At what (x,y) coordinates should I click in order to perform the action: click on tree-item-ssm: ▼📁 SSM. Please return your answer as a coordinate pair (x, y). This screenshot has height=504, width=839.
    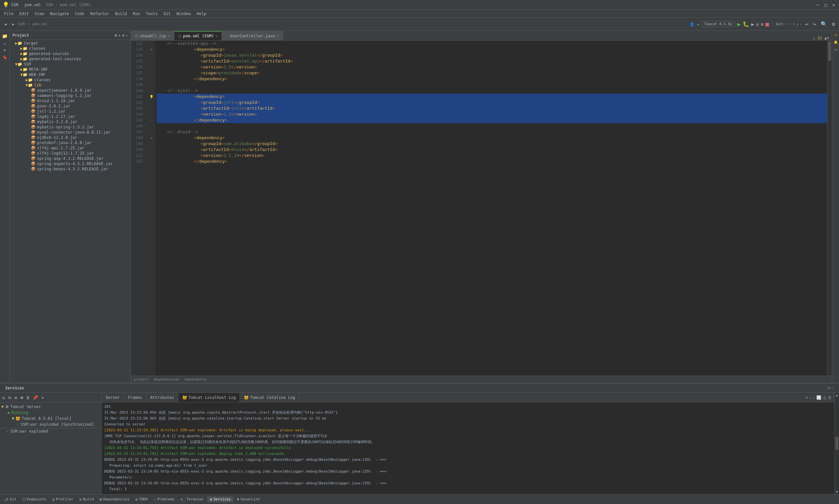
    Looking at the image, I should click on (70, 64).